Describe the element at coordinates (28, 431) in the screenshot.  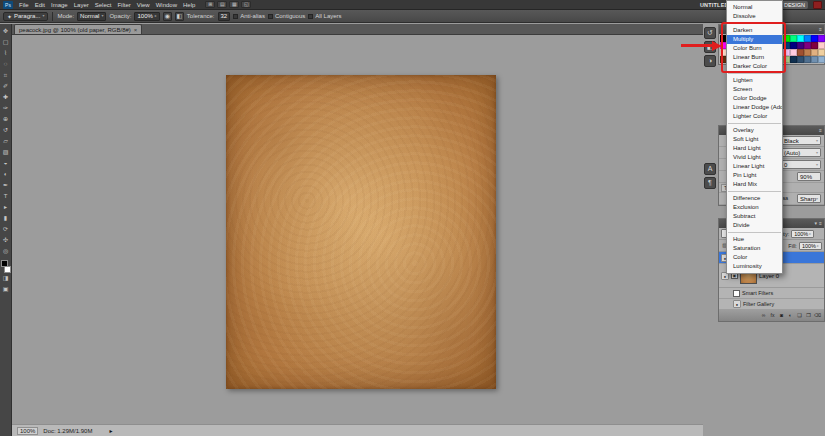
I see `zoom-level-field: 100%` at that location.